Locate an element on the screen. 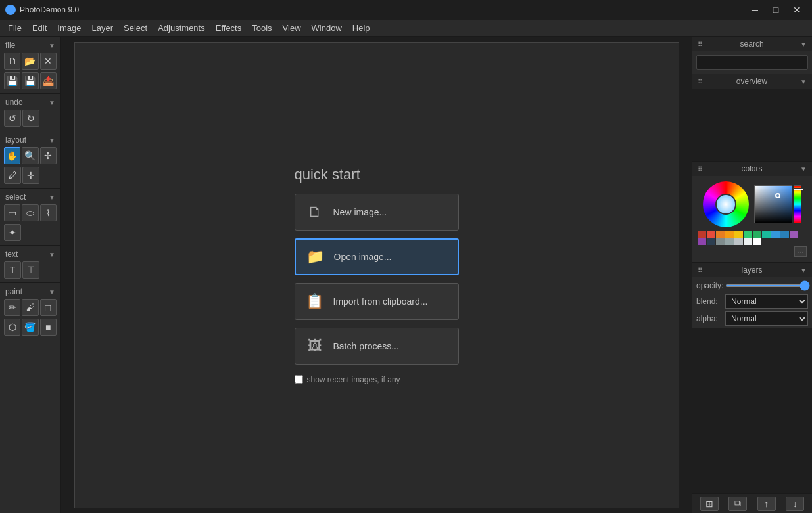 The height and width of the screenshot is (513, 812). menu-window: Window is located at coordinates (327, 28).